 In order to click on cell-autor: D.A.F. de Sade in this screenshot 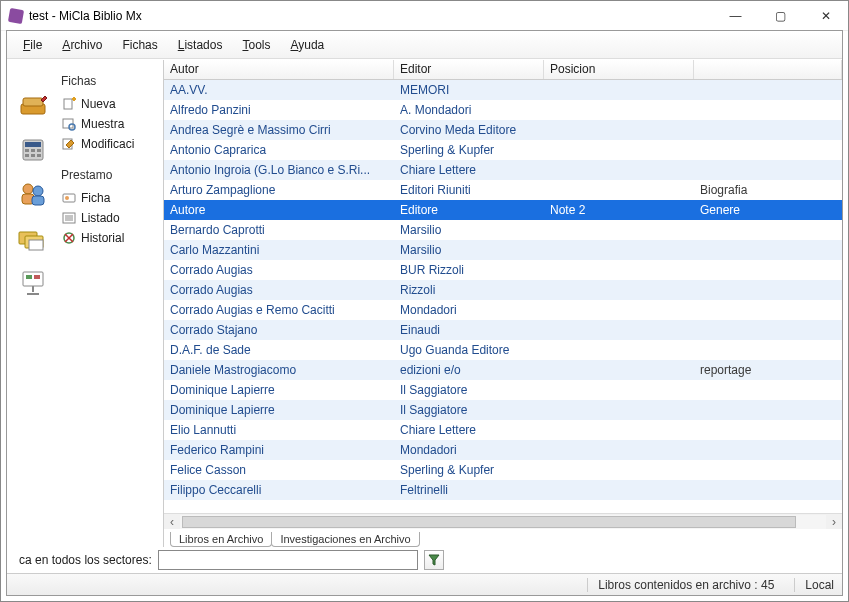, I will do `click(279, 350)`.